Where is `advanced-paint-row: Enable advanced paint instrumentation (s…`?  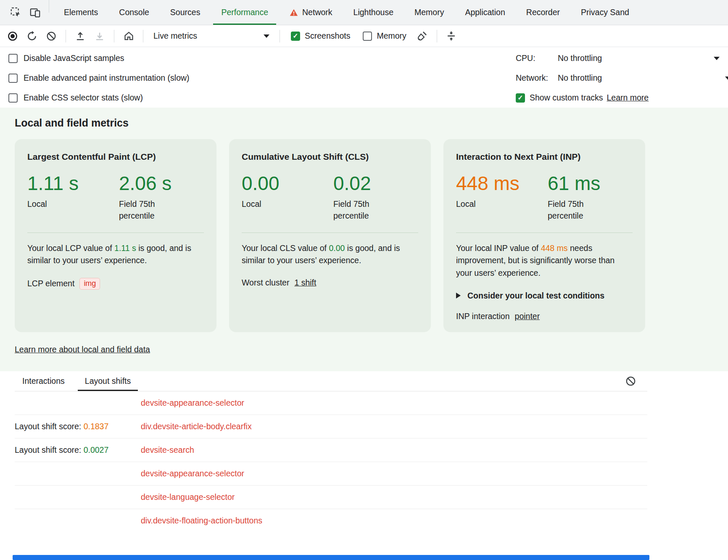
advanced-paint-row: Enable advanced paint instrumentation (s… is located at coordinates (262, 78).